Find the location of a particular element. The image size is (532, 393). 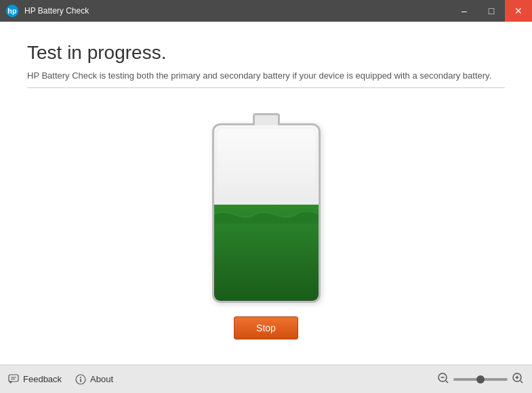

battery-graphic is located at coordinates (266, 208).